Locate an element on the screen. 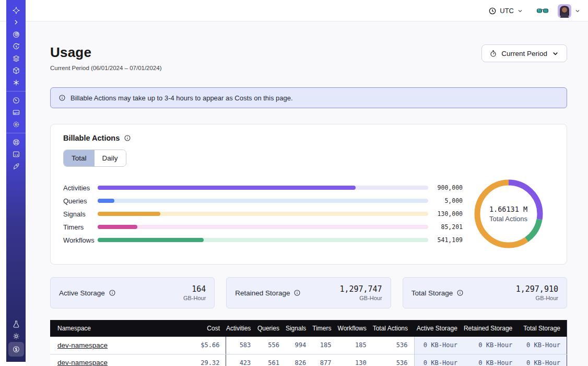  stopwatch-icon is located at coordinates (493, 53).